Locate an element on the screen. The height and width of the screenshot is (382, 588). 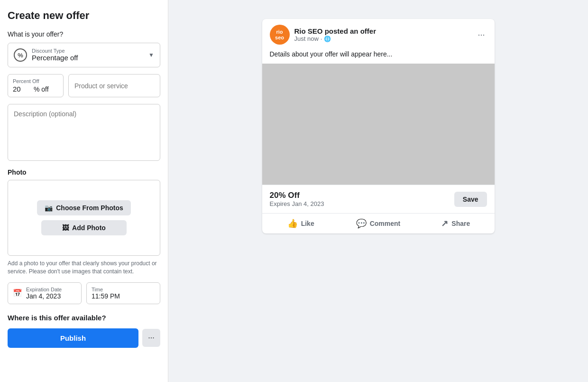
percent-off-inner: % off is located at coordinates (36, 89).